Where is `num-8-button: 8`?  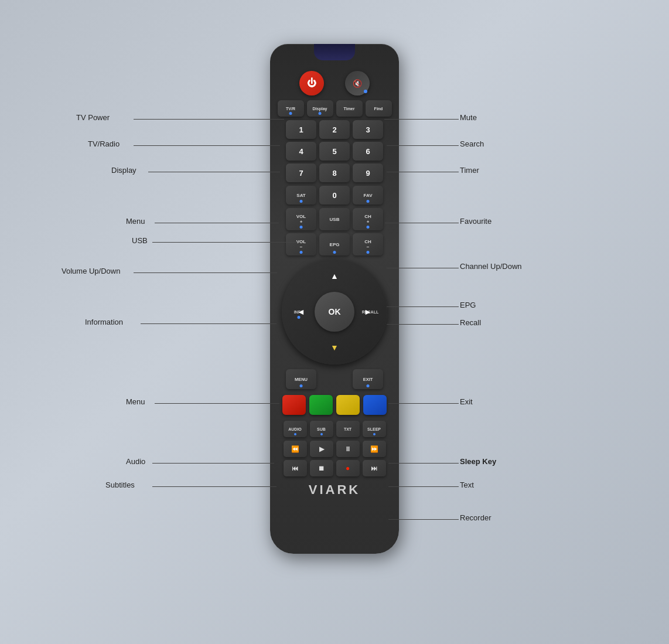
num-8-button: 8 is located at coordinates (334, 173).